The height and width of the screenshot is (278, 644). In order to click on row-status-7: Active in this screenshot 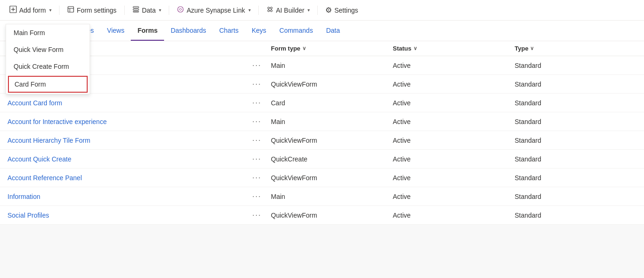, I will do `click(454, 197)`.